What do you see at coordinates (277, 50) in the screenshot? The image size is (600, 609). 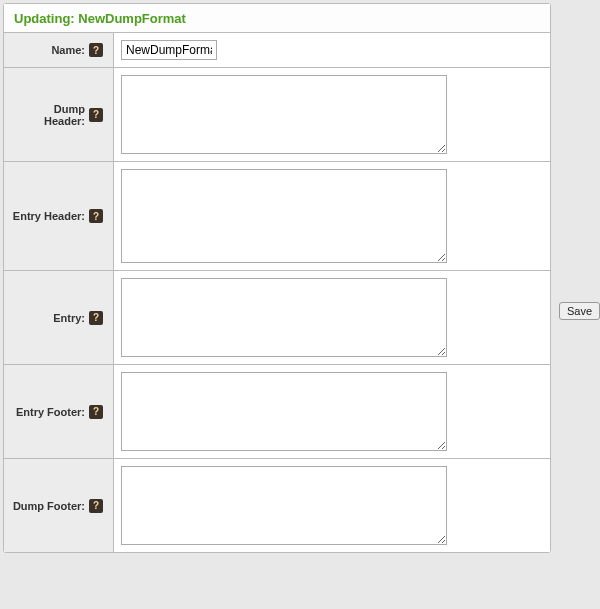 I see `row-name: Name: ?` at bounding box center [277, 50].